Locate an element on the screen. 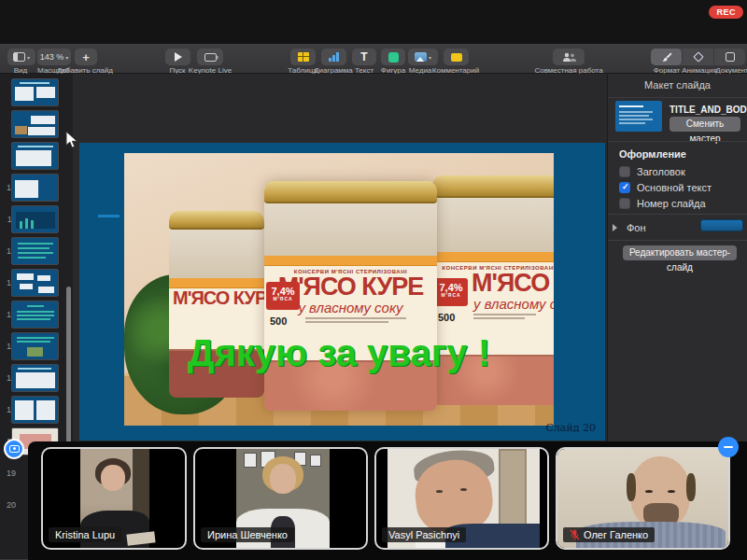 The width and height of the screenshot is (747, 560). shape-icon is located at coordinates (394, 58).